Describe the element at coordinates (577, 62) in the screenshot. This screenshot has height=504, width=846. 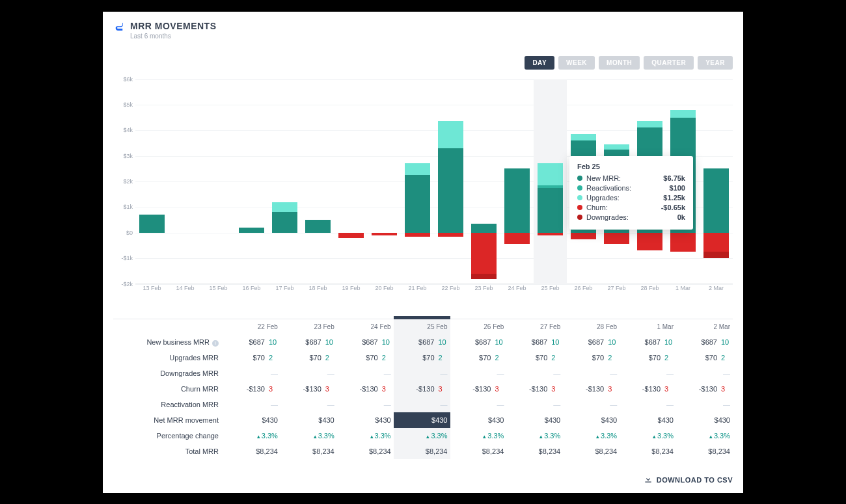
I see `time-range-week: WEEK` at that location.